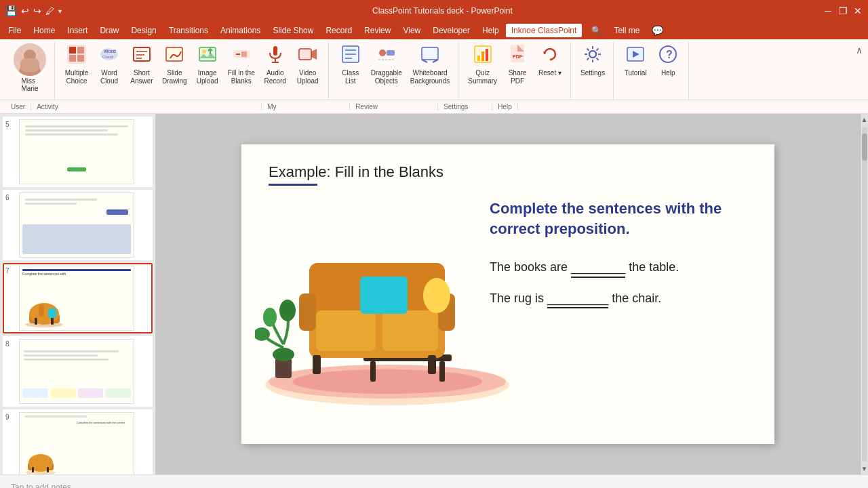 Image resolution: width=868 pixels, height=488 pixels. I want to click on tutorial-icon, so click(635, 56).